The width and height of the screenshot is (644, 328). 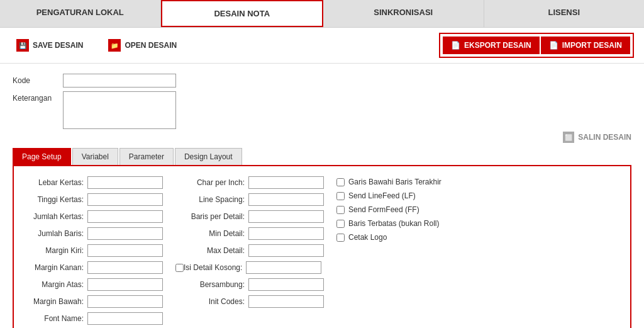 I want to click on cetak-logo-checkbox, so click(x=341, y=238).